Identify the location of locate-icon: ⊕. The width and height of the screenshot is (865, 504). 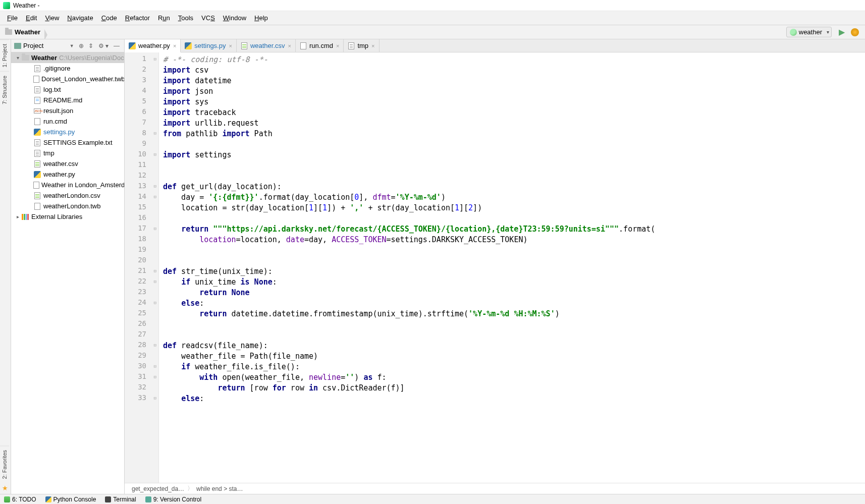
(81, 46).